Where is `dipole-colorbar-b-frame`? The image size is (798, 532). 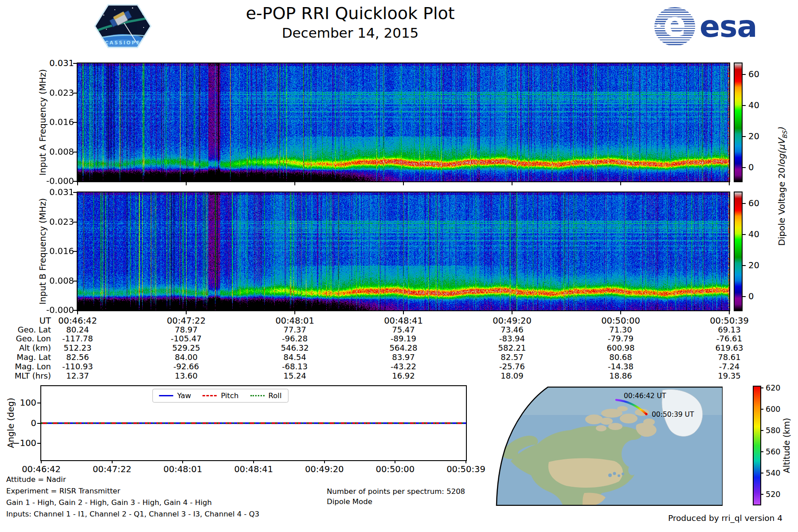
dipole-colorbar-b-frame is located at coordinates (738, 251).